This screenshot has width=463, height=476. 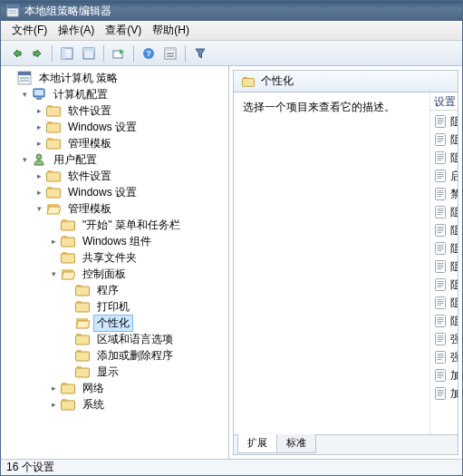 What do you see at coordinates (82, 323) in the screenshot?
I see `folder-open-icon` at bounding box center [82, 323].